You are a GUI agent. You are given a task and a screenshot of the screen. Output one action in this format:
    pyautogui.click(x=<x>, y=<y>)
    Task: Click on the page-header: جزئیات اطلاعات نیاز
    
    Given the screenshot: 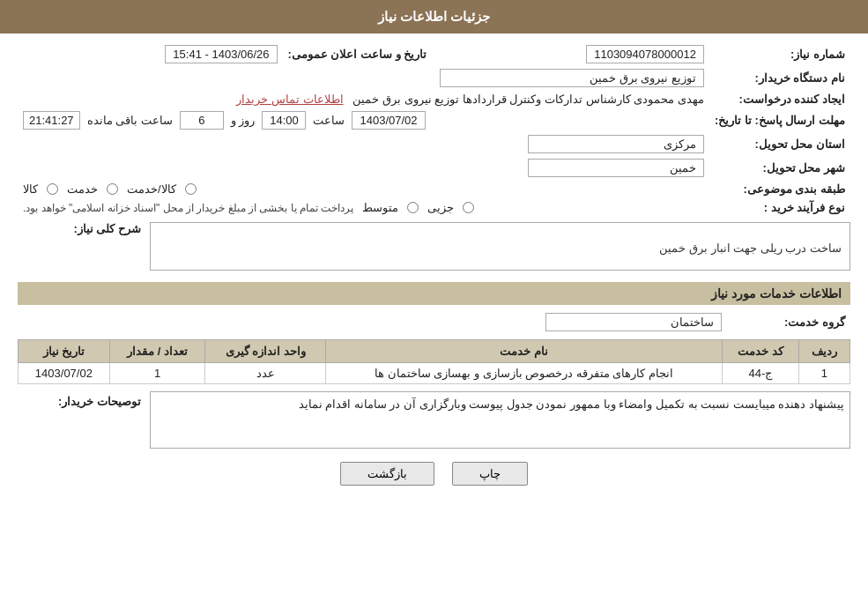 What is the action you would take?
    pyautogui.click(x=434, y=17)
    